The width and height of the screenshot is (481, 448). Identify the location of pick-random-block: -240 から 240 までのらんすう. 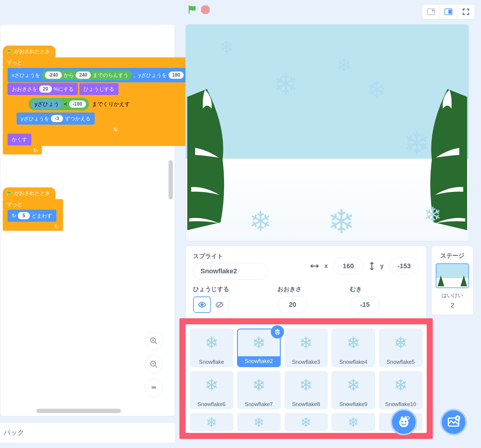
(87, 75).